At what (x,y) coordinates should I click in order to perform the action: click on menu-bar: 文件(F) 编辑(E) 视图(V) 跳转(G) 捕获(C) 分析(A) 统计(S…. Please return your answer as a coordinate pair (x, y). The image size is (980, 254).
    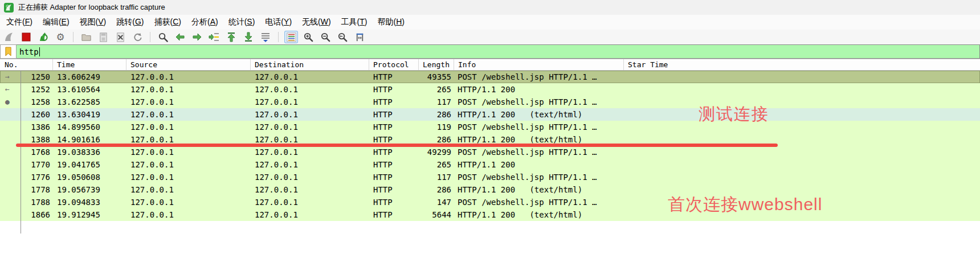
    Looking at the image, I should click on (490, 22).